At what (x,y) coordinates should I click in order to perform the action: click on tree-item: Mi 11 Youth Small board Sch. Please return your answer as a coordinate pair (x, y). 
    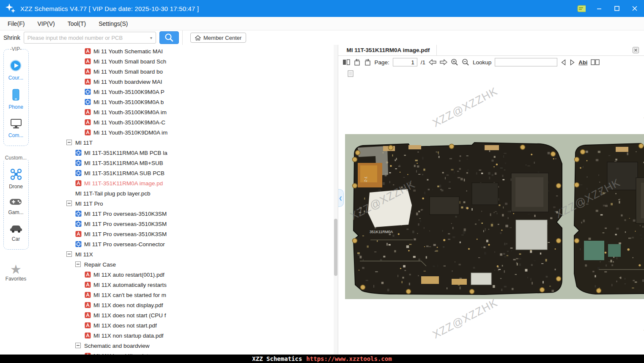
    Looking at the image, I should click on (183, 61).